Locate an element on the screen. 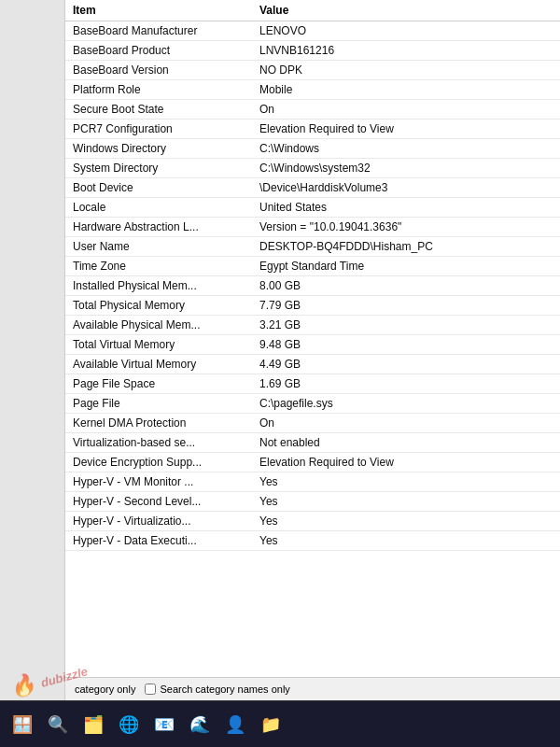 Image resolution: width=560 pixels, height=747 pixels. table-cell-value: C:\Windows\system32 is located at coordinates (406, 168).